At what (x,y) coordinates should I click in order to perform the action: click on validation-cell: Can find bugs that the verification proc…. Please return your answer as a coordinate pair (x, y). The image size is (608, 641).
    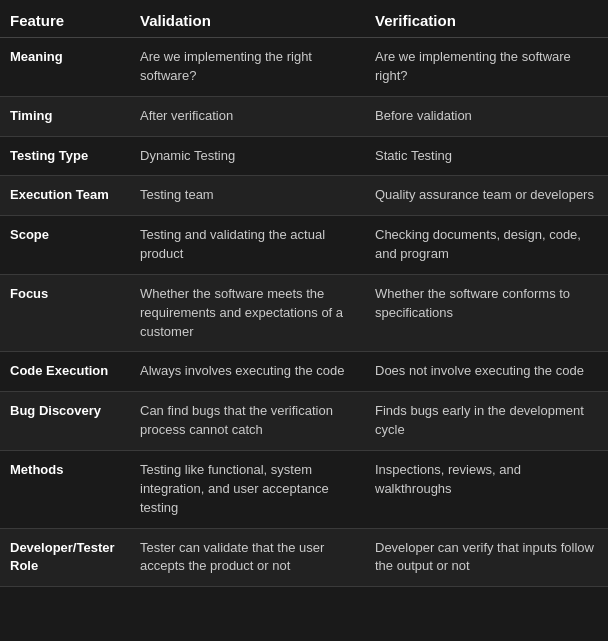
    Looking at the image, I should click on (248, 422).